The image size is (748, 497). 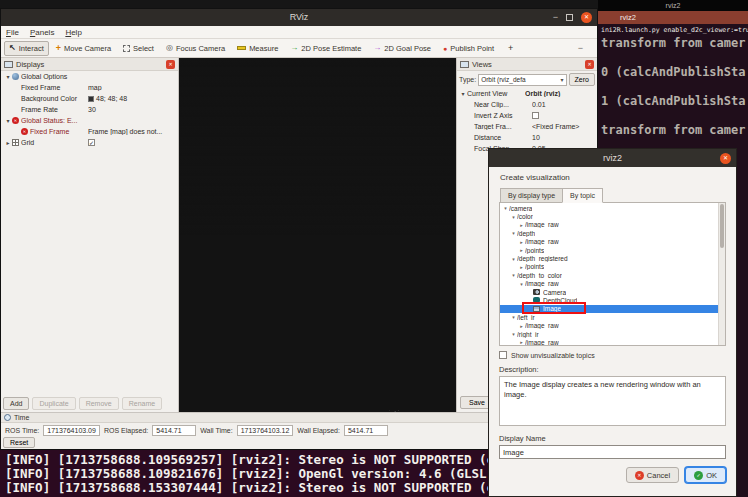 I want to click on checkbox-checked: ✓, so click(x=92, y=142).